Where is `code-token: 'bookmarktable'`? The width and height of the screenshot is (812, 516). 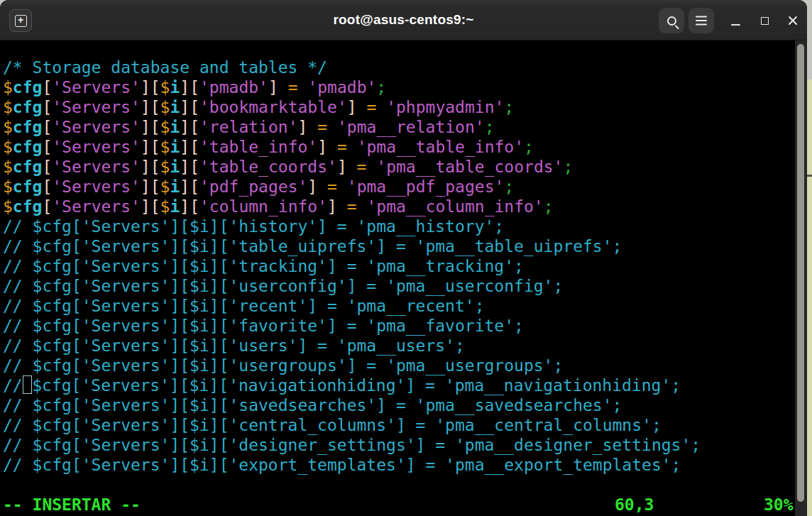
code-token: 'bookmarktable' is located at coordinates (273, 107).